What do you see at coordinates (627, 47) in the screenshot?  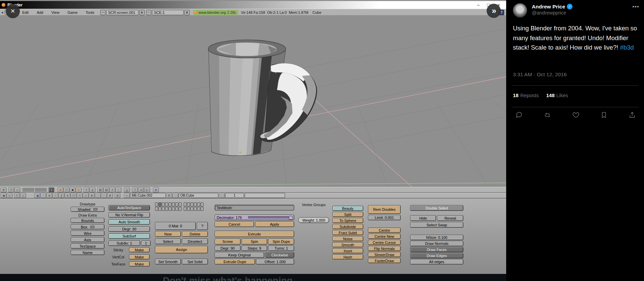 I see `hashtag-link: #b3d` at bounding box center [627, 47].